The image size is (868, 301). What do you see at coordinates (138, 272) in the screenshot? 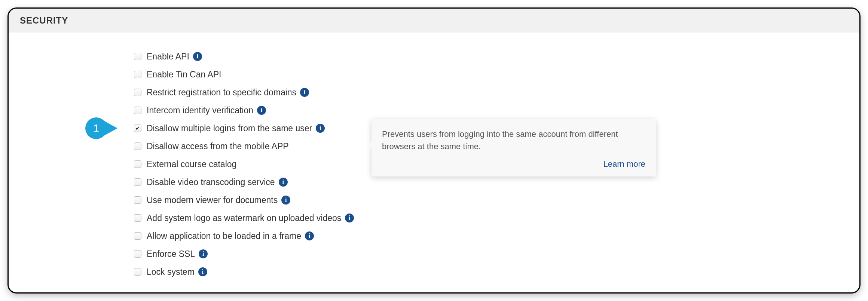
I see `checkbox-lock-system` at bounding box center [138, 272].